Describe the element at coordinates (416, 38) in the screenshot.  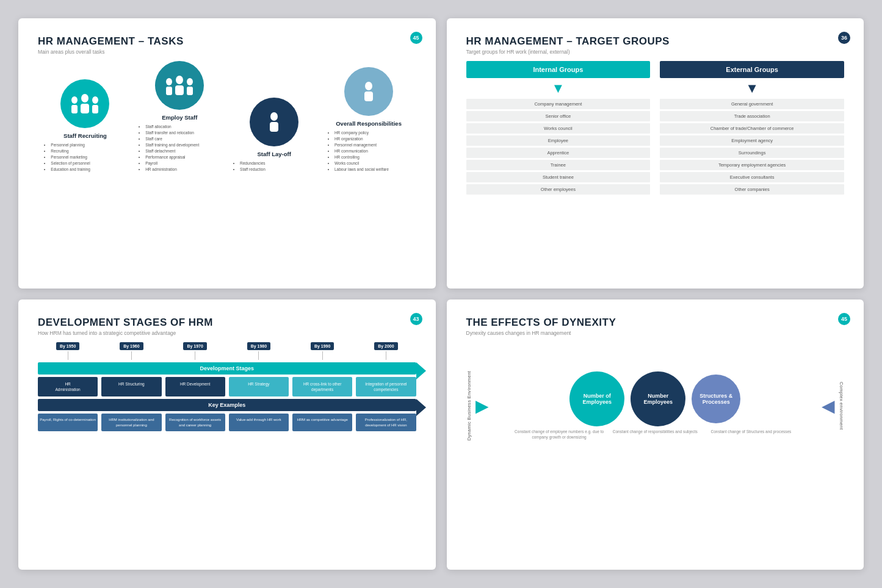
I see `slide-num-badge: 45` at that location.